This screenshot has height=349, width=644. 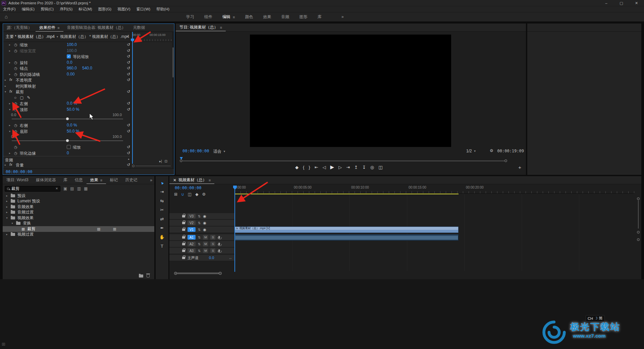 I want to click on tab-标记: 标记, so click(x=114, y=180).